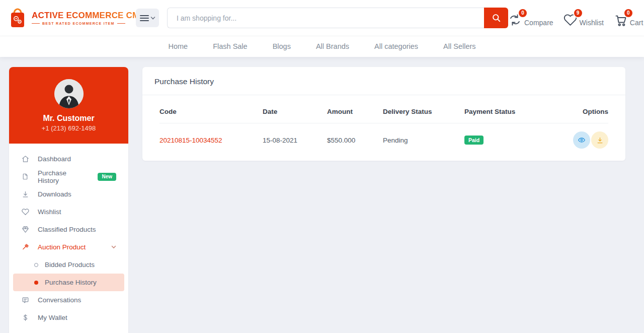 This screenshot has width=644, height=333. Describe the element at coordinates (578, 13) in the screenshot. I see `wishlist-count-badge: 9` at that location.